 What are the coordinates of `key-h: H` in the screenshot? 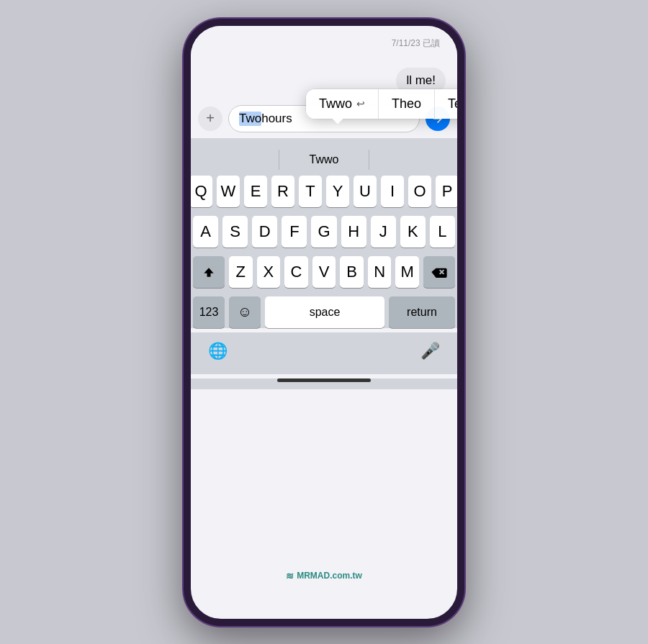 It's located at (354, 232).